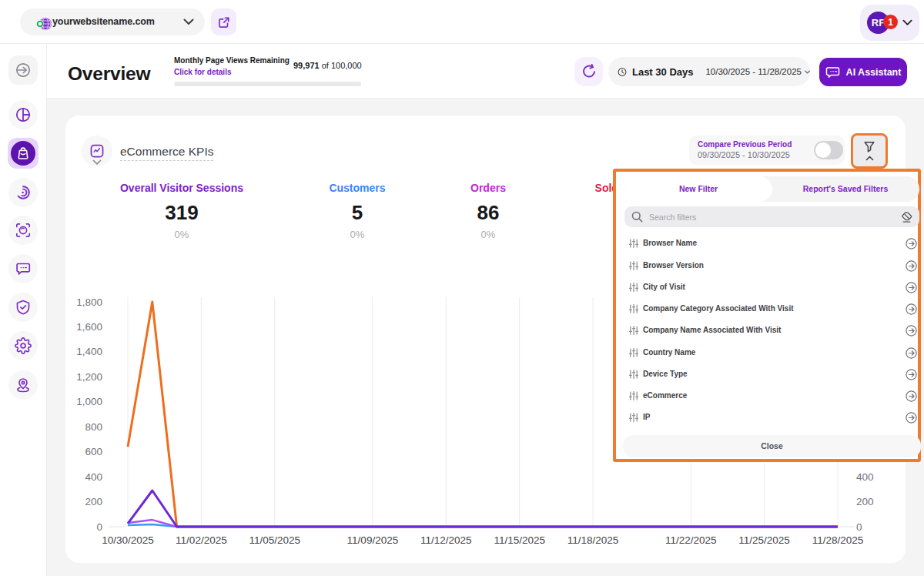 The height and width of the screenshot is (576, 924). I want to click on svg-text: 1,600, so click(89, 327).